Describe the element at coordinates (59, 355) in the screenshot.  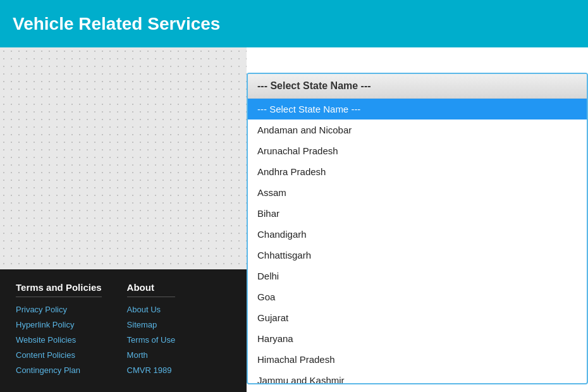
I see `list-item: Content Policies` at that location.